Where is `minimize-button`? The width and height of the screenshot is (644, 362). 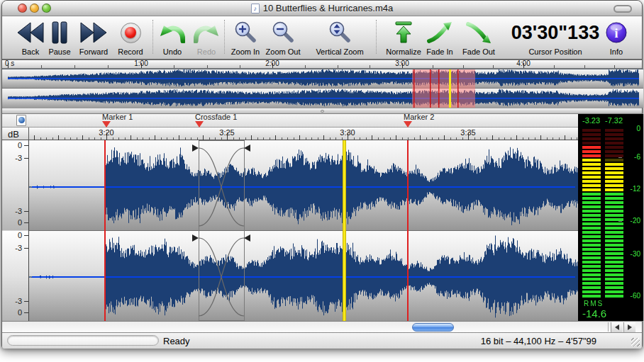
minimize-button is located at coordinates (34, 9).